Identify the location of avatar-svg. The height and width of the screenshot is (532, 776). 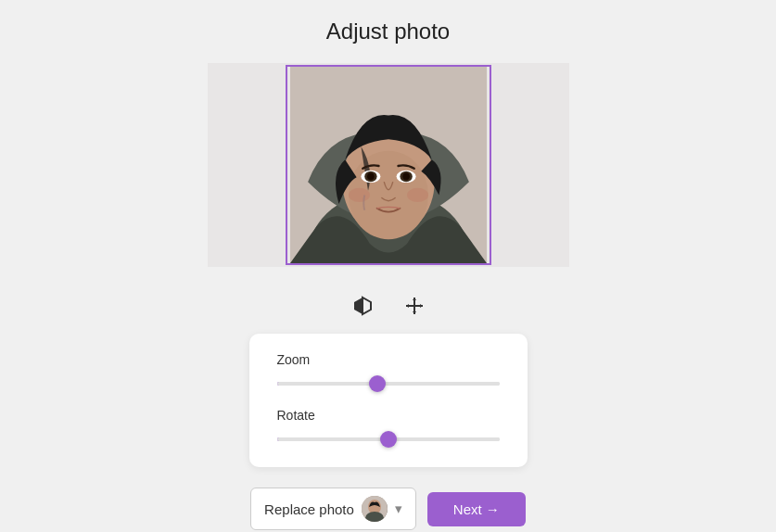
(375, 509).